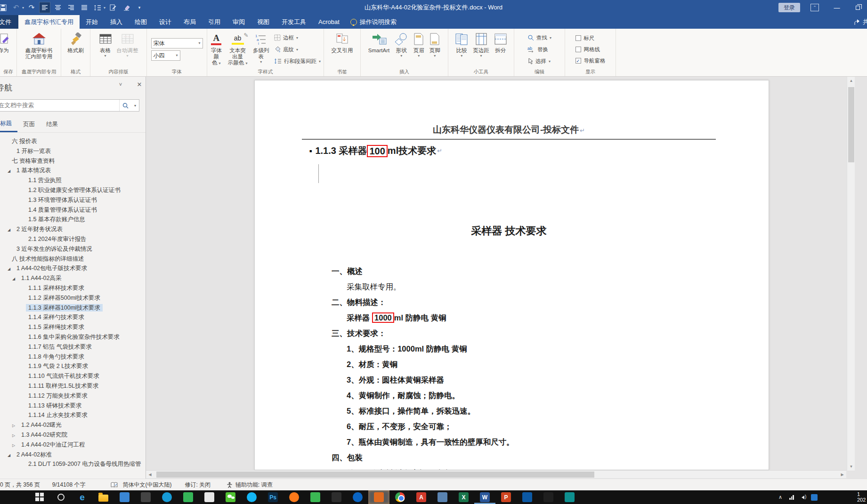 This screenshot has height=504, width=867. I want to click on nav-tree-item: 1.1.4 采样勺技术要求, so click(73, 317).